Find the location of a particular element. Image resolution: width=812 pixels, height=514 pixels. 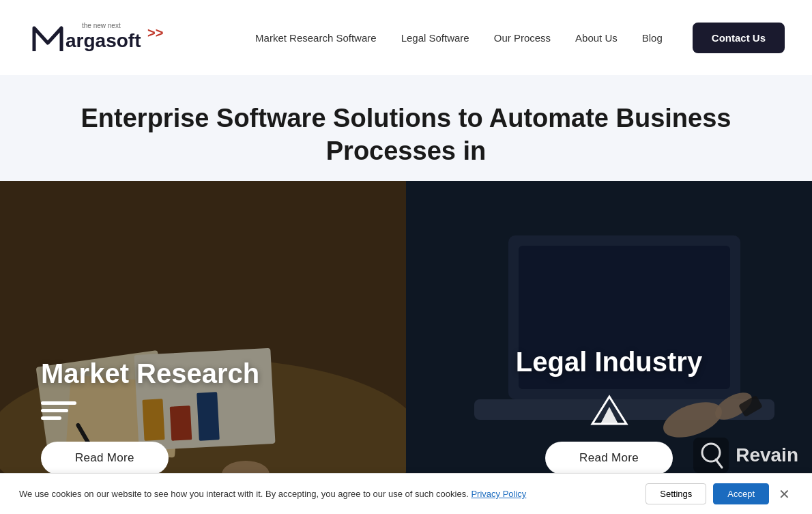

privacy-policy-link: Privacy Policy is located at coordinates (498, 494).